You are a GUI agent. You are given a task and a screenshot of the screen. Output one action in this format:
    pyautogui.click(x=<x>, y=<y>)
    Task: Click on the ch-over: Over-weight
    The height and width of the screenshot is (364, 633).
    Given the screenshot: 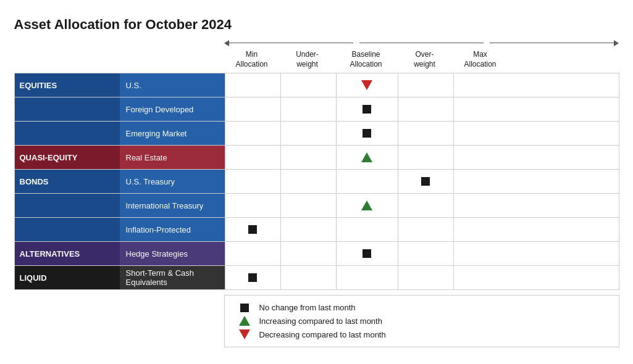 What is the action you would take?
    pyautogui.click(x=425, y=59)
    